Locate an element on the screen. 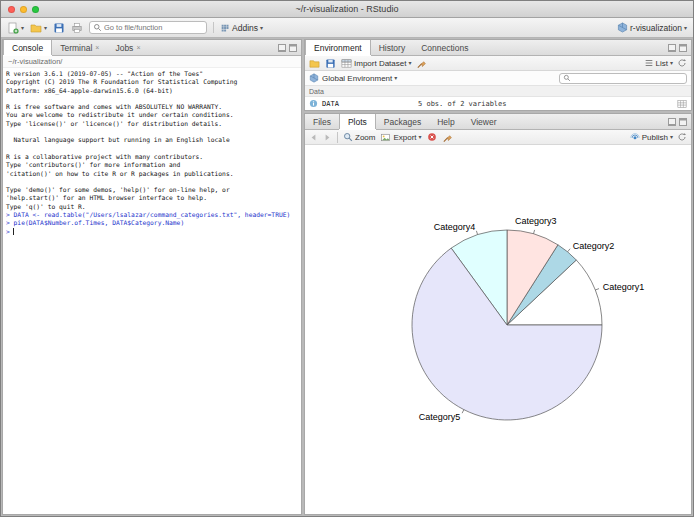  pie-label-category5: Category5 is located at coordinates (440, 417).